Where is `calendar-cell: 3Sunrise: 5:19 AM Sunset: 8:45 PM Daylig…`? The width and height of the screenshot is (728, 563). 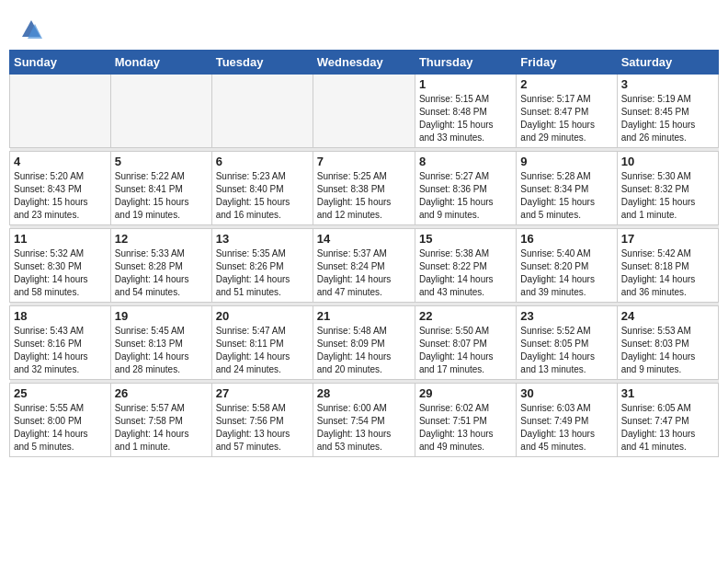 calendar-cell: 3Sunrise: 5:19 AM Sunset: 8:45 PM Daylig… is located at coordinates (667, 111).